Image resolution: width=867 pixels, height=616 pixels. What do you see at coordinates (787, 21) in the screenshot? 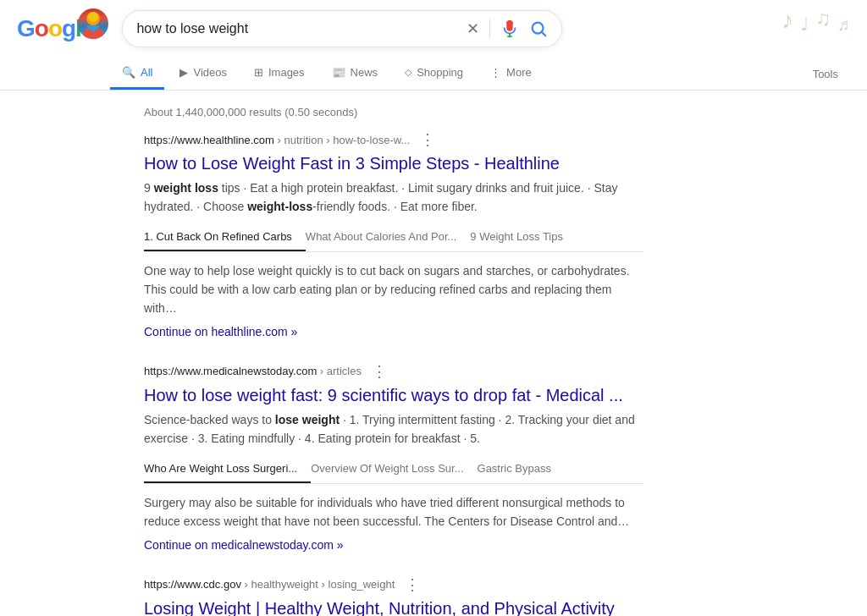
I see `music-note-1: ♪` at bounding box center [787, 21].